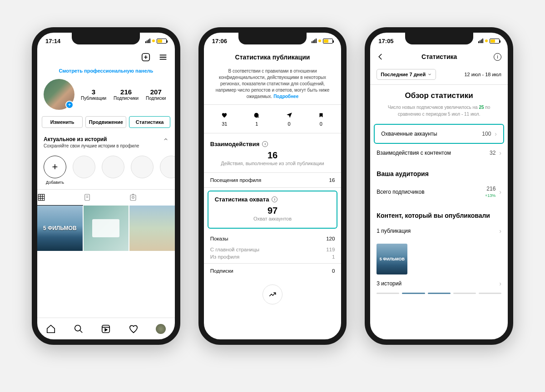  Describe the element at coordinates (272, 142) in the screenshot. I see `interactions-header: Взаимодействия i` at that location.